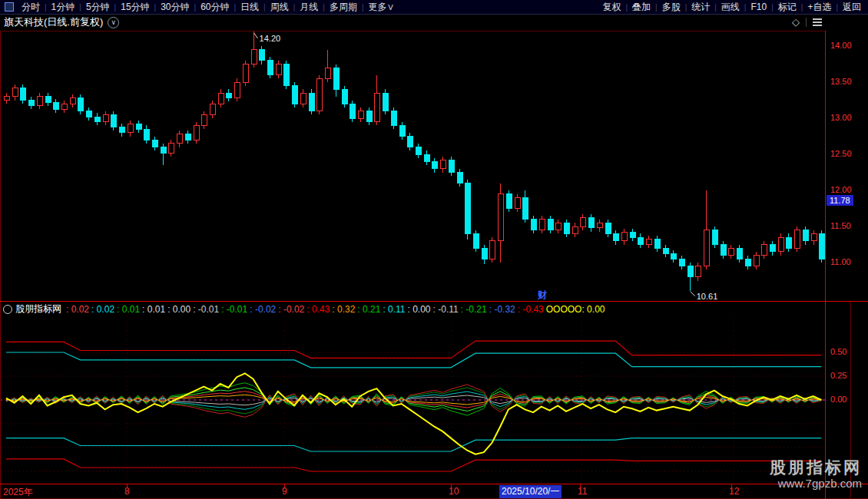 This screenshot has height=499, width=868. I want to click on period-tab-6: 日线, so click(250, 8).